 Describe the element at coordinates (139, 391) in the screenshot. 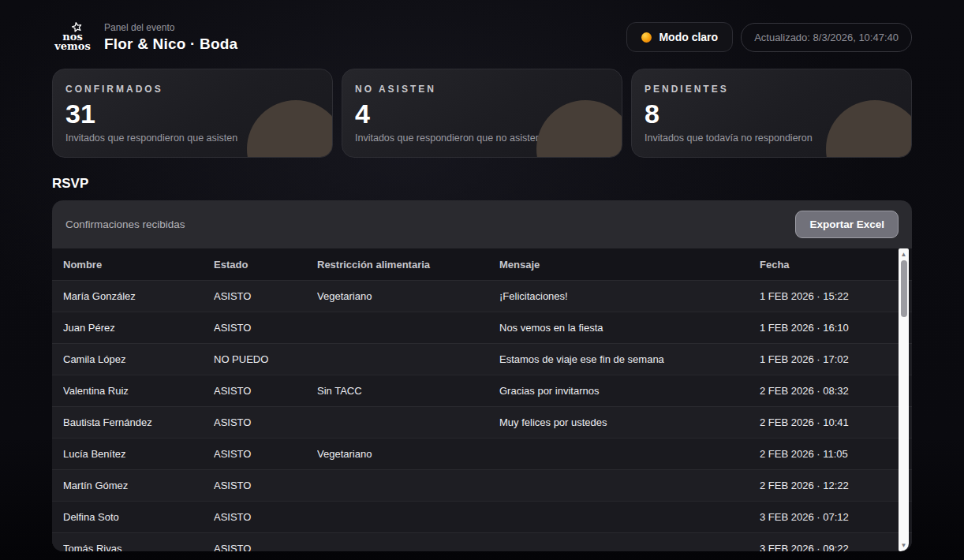

I see `cell-nombre: Valentina Ruiz` at that location.